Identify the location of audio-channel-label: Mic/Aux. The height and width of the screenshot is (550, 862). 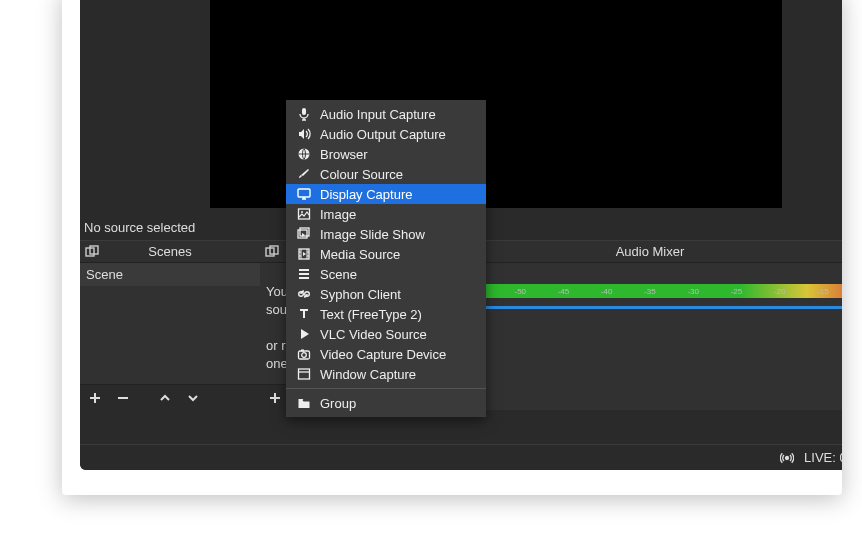
(634, 274).